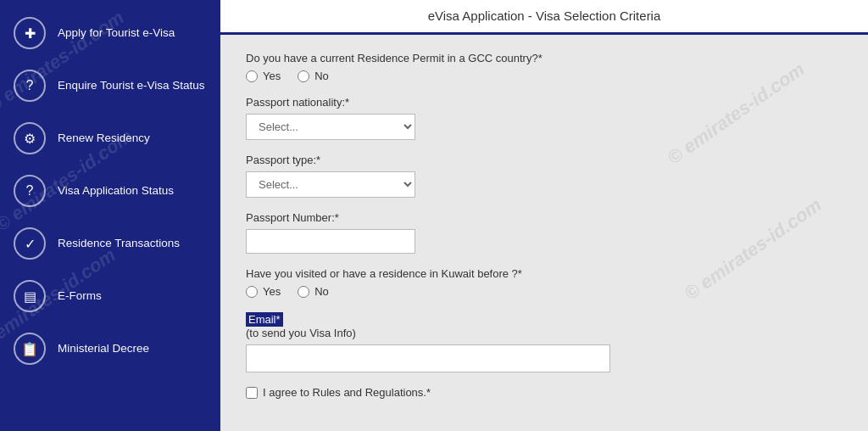 This screenshot has height=431, width=868. What do you see at coordinates (322, 76) in the screenshot?
I see `gcc-no-label: No` at bounding box center [322, 76].